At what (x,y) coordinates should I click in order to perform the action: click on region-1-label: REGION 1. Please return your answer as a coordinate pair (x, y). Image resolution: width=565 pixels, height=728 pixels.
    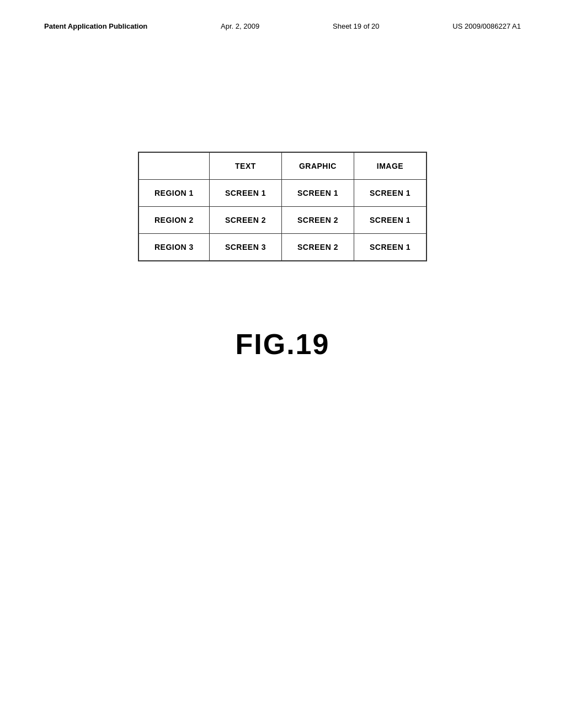
    Looking at the image, I should click on (174, 193).